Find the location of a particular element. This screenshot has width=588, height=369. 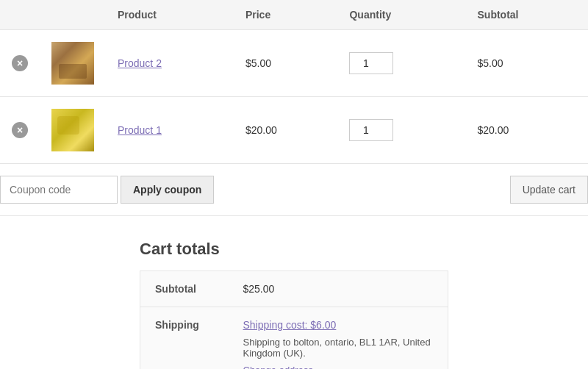

col-product-header: Product is located at coordinates (170, 15).